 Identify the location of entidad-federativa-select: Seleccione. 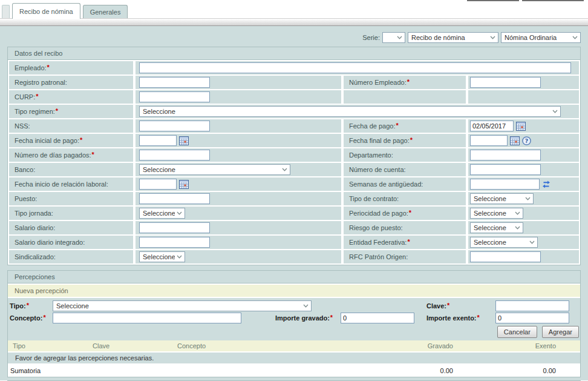
(504, 242).